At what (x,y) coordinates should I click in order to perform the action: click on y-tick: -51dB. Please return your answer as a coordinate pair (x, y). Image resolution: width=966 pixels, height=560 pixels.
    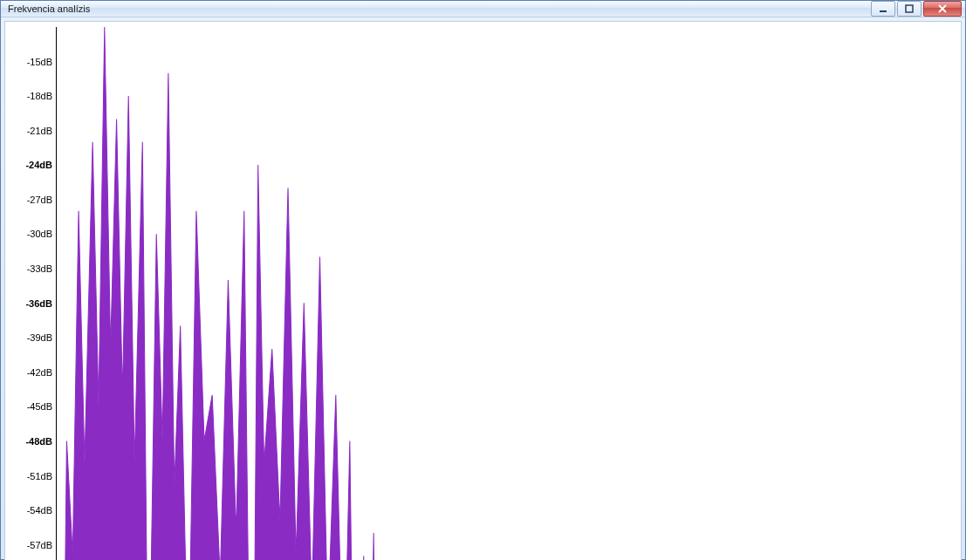
    Looking at the image, I should click on (40, 476).